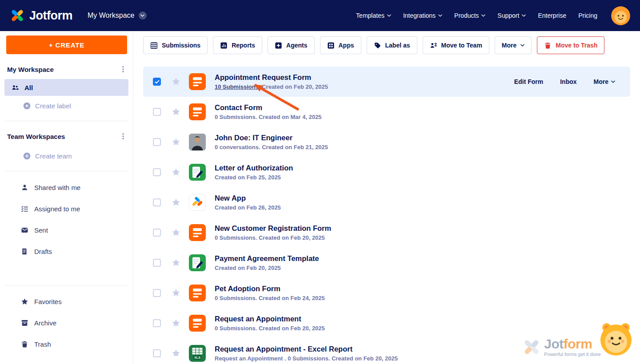 This screenshot has width=640, height=364. What do you see at coordinates (17, 16) in the screenshot?
I see `jotform-logo-icon` at bounding box center [17, 16].